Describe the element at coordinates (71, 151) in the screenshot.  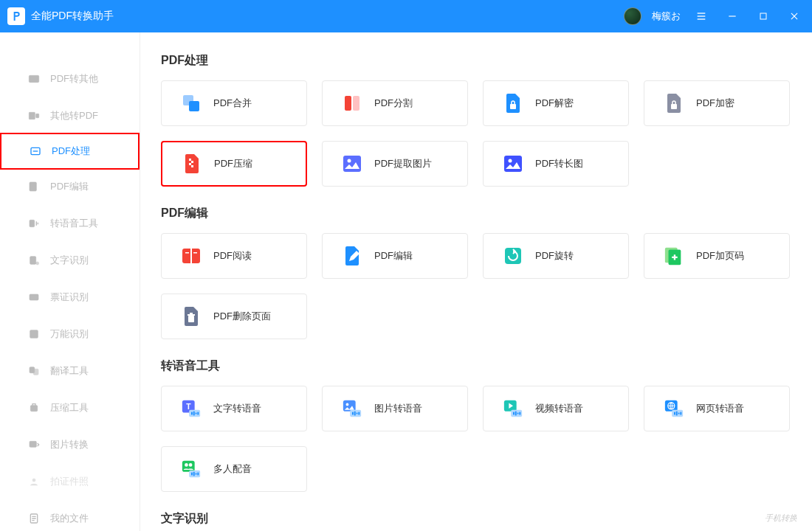
I see `sidebar-item-label: PDF处理` at that location.